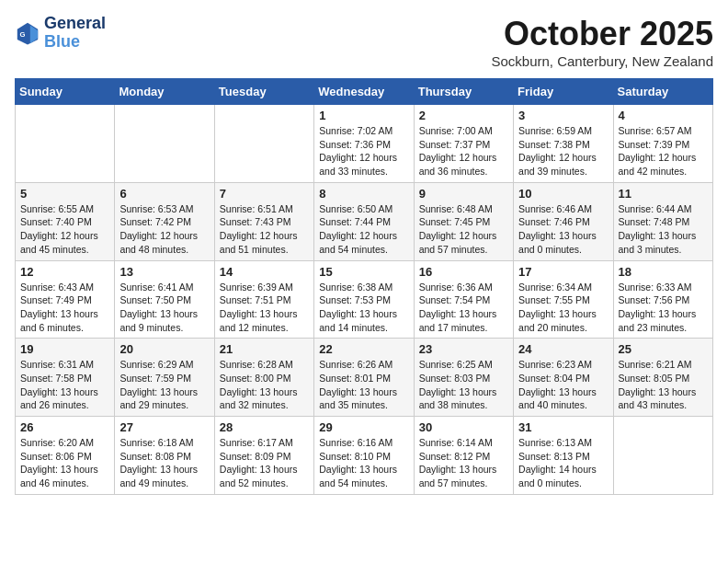 This screenshot has width=728, height=563. Describe the element at coordinates (563, 427) in the screenshot. I see `day-number: 31` at that location.